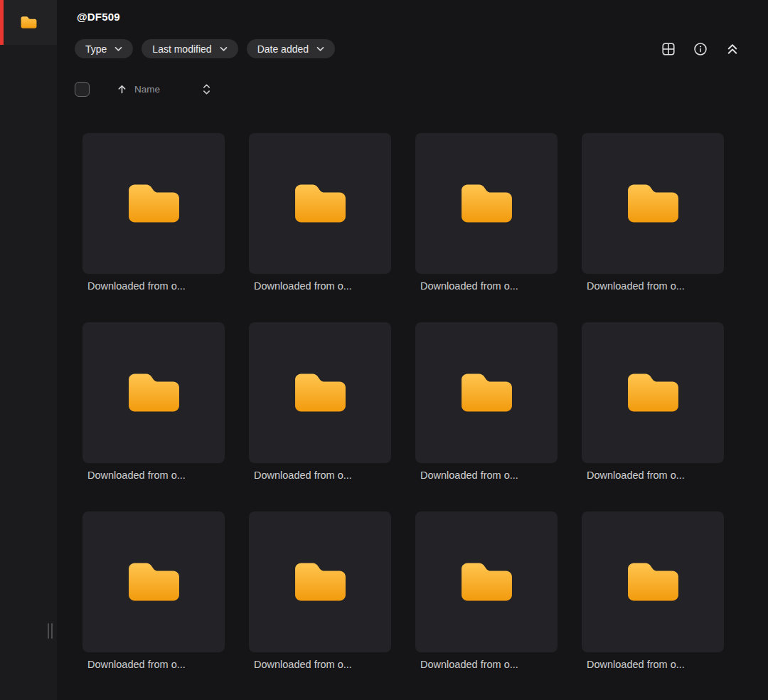  I want to click on sidebar, so click(28, 350).